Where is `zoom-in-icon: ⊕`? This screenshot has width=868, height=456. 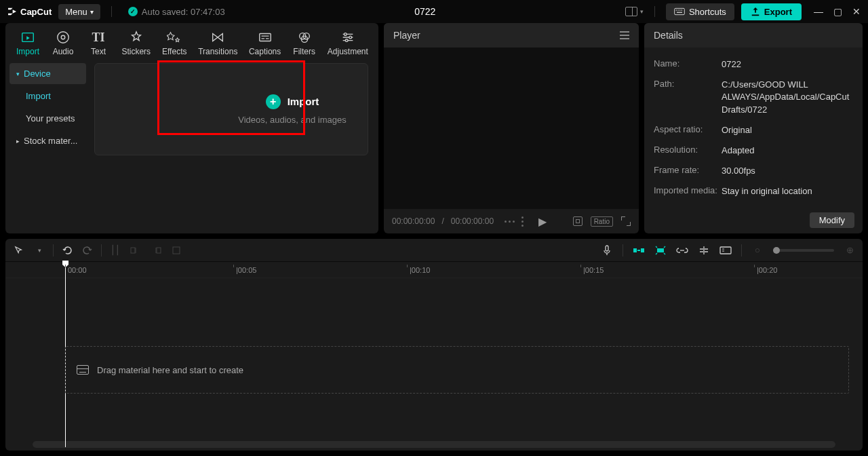
zoom-in-icon: ⊕ is located at coordinates (850, 250).